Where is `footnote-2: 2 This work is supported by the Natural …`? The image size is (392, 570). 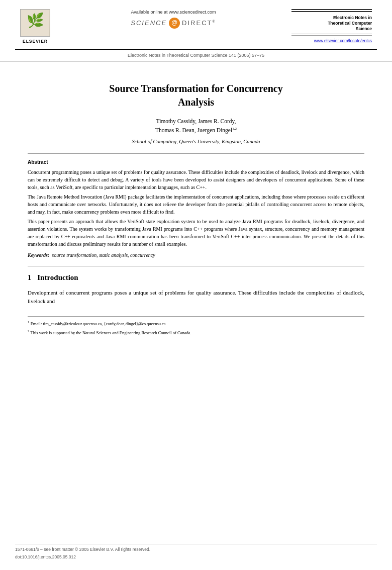
footnote-2: 2 This work is supported by the Natural … is located at coordinates (196, 333).